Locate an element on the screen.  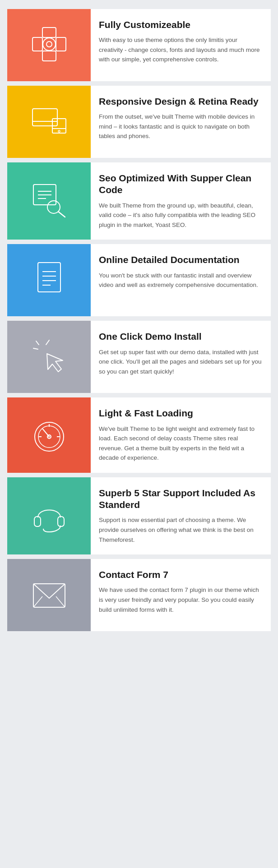
feature-icon-box-responsive is located at coordinates (49, 122).